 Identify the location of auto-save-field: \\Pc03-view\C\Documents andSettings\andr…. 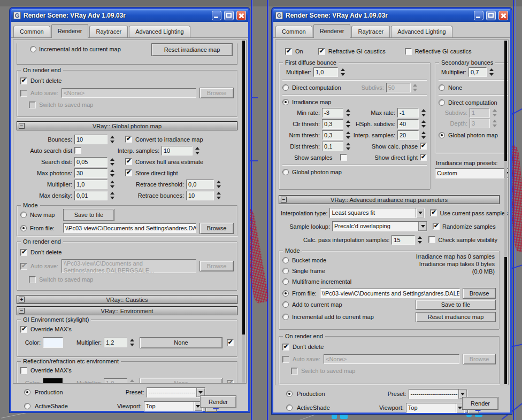
(129, 266).